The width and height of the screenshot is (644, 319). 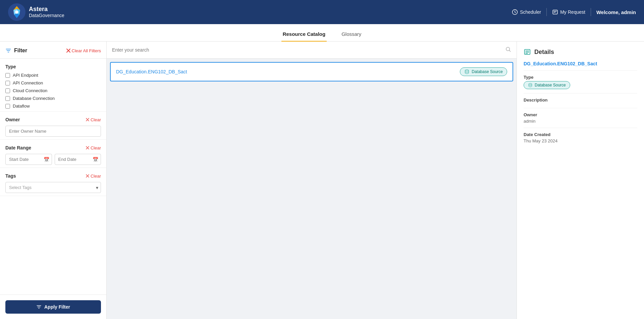 I want to click on date-range-clear-button: Clear, so click(x=93, y=148).